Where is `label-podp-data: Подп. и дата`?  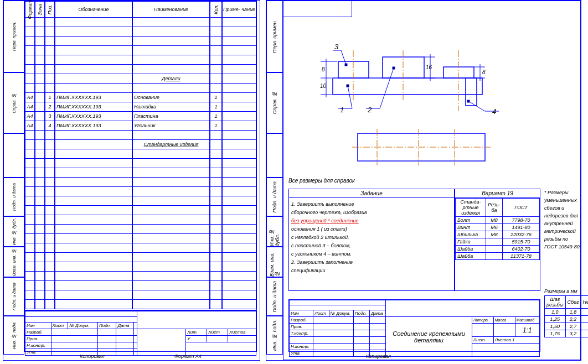 label-podp-data: Подп. и дата is located at coordinates (14, 197).